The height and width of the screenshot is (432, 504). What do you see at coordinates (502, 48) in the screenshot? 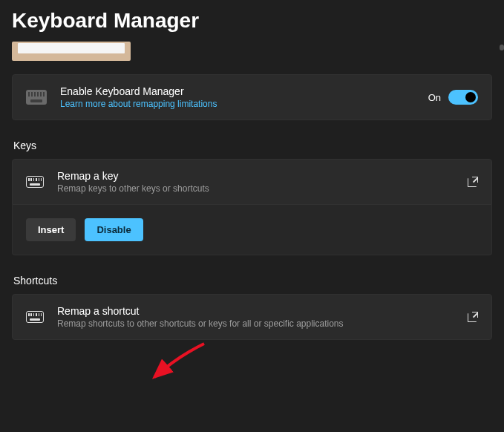
I see `scrollbar` at bounding box center [502, 48].